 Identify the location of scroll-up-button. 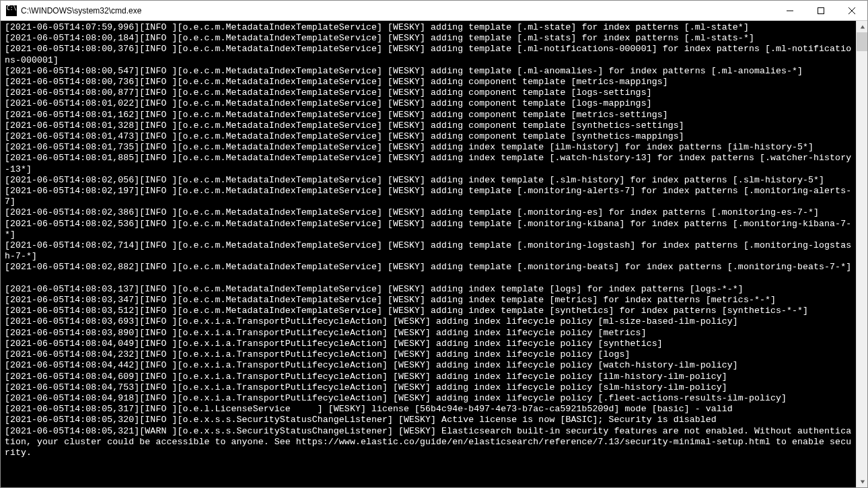
(862, 27).